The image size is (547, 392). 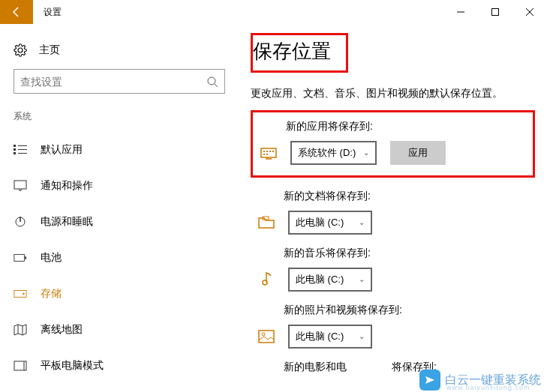 I want to click on setting-row-music: 新的音乐将保存到: 此电脑 (C:) ⌄, so click(x=393, y=269).